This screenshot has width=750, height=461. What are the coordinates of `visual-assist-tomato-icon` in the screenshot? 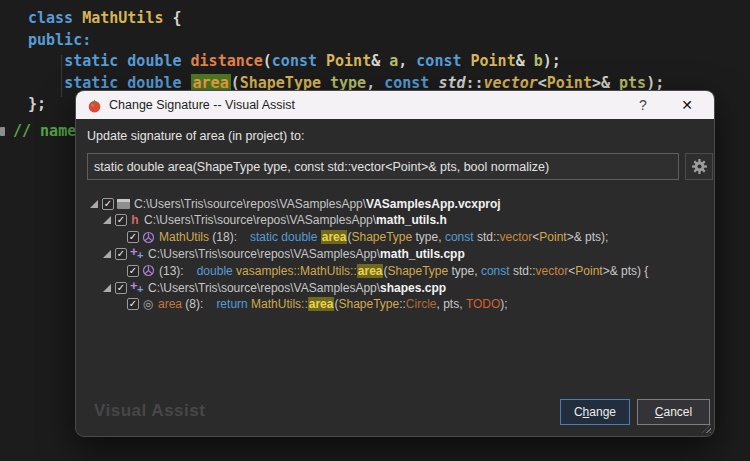 It's located at (94, 106).